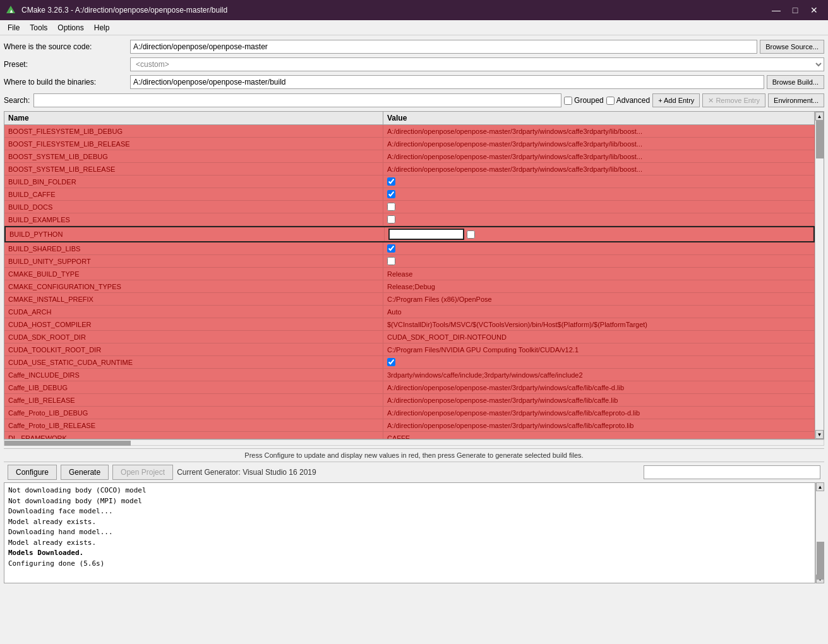 This screenshot has width=828, height=644. I want to click on table-row: BOOST_SYSTEM_LIB_DEBUGA:/direction/openp…, so click(409, 157).